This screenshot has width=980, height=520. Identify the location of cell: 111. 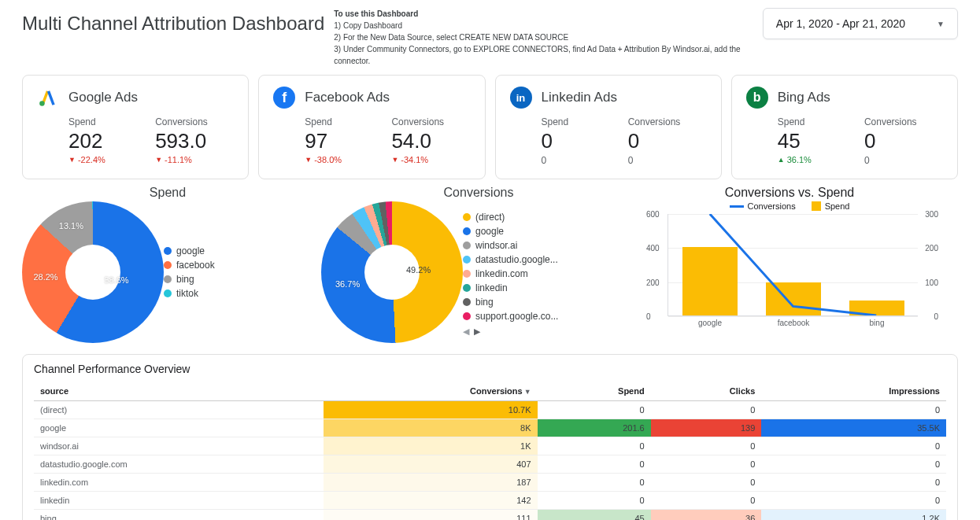
(431, 515).